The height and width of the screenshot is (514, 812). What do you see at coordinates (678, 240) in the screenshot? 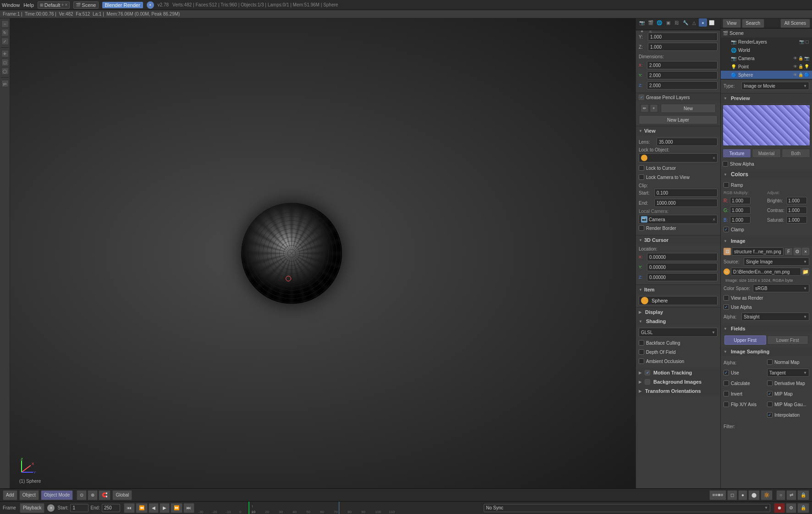
I see `cursor-section-header: ▼ 3D Cursor` at bounding box center [678, 240].